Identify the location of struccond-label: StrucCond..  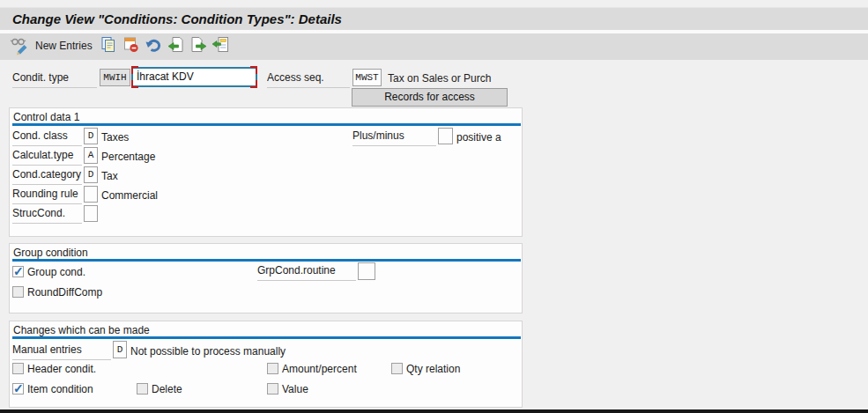
(48, 215).